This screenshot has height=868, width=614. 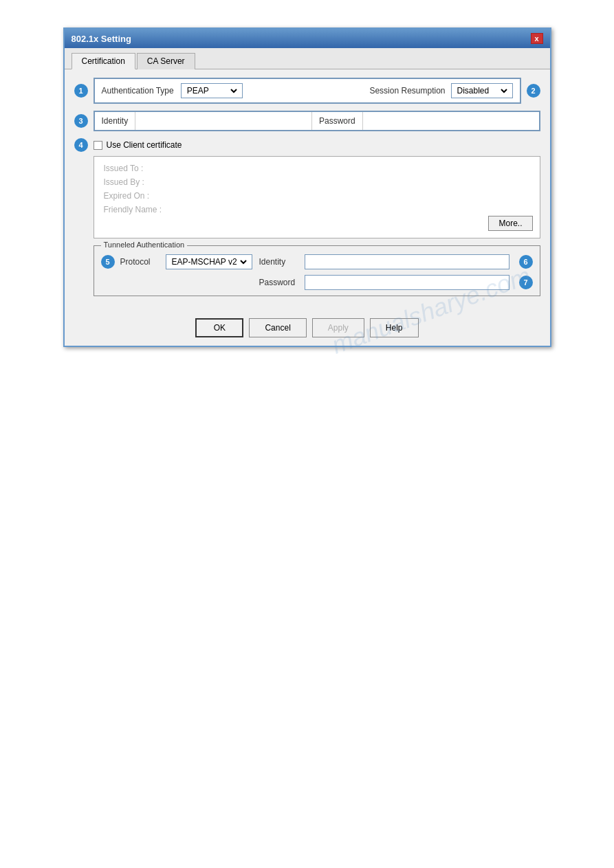 What do you see at coordinates (482, 91) in the screenshot?
I see `session-select-wrapper: Disabled Enabled` at bounding box center [482, 91].